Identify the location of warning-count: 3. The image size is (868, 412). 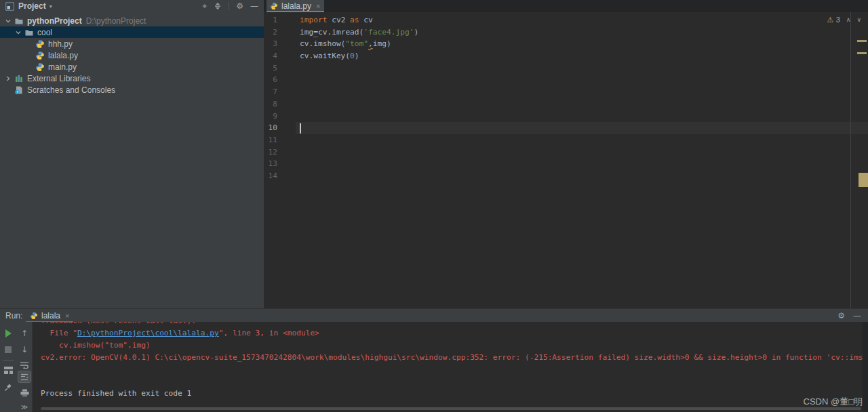
(838, 20).